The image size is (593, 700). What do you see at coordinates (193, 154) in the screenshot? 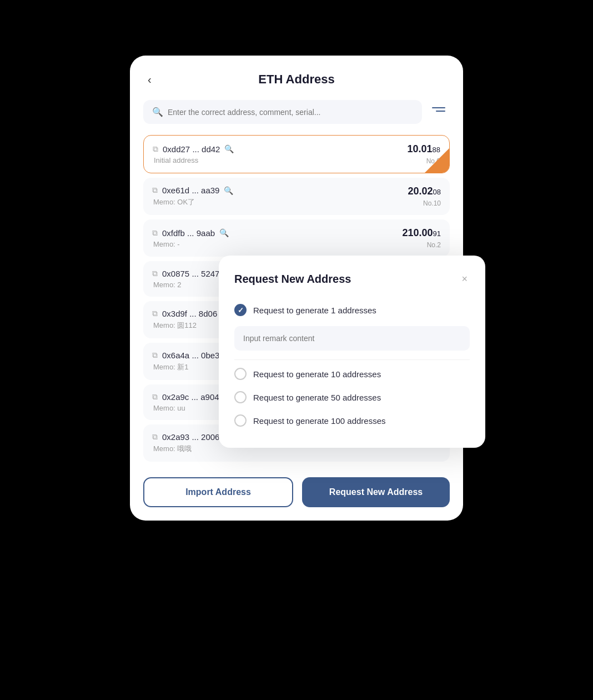
I see `address-left: ⧉ 0xdd27 ... dd42 🔍 Initial address` at bounding box center [193, 154].